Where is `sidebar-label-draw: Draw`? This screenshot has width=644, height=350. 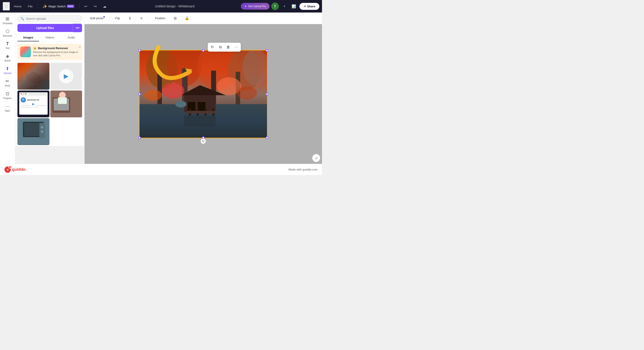 sidebar-label-draw: Draw is located at coordinates (8, 86).